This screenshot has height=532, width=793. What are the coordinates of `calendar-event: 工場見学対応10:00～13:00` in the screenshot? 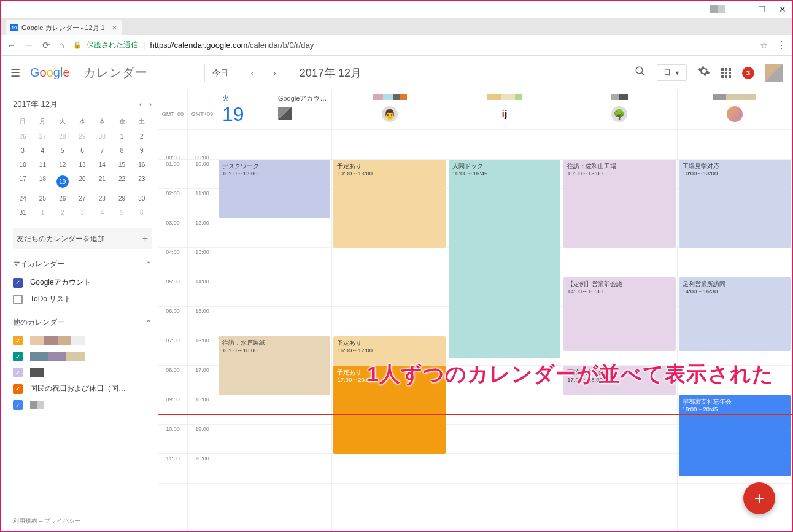 It's located at (735, 204).